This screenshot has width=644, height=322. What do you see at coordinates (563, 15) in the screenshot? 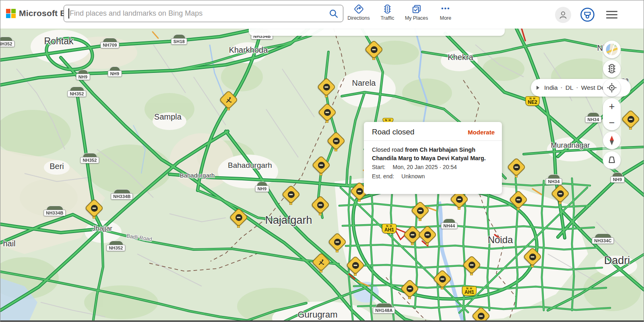
I see `sign-in-avatar` at bounding box center [563, 15].